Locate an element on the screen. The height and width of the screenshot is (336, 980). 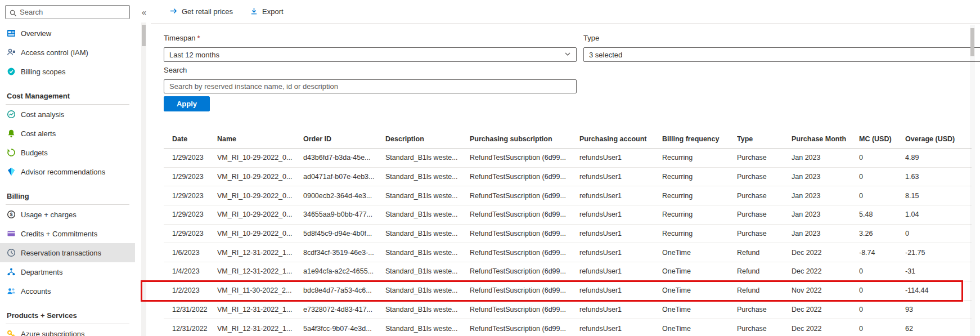
column-header-overage-usd: Overage (USD) is located at coordinates (933, 139).